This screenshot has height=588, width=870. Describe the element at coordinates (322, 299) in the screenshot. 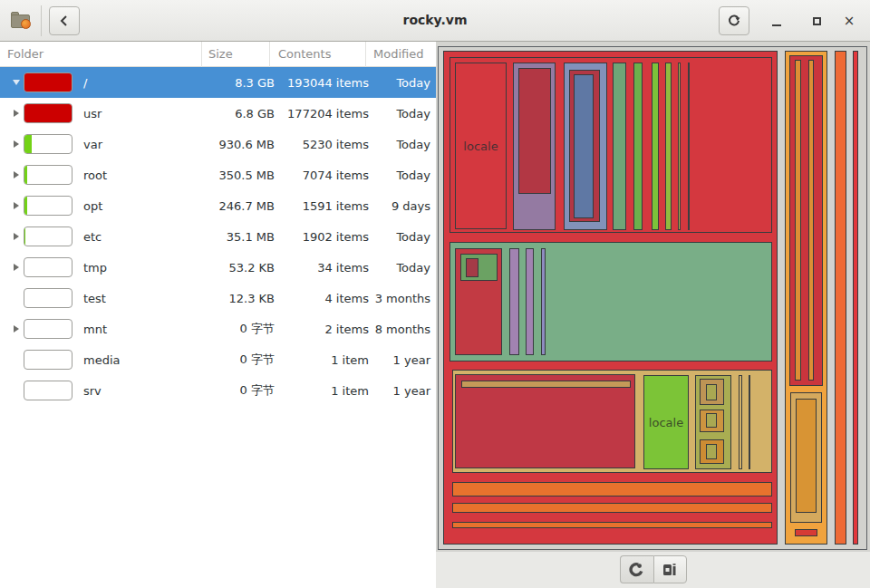

I see `contents-cell: 4 items` at that location.